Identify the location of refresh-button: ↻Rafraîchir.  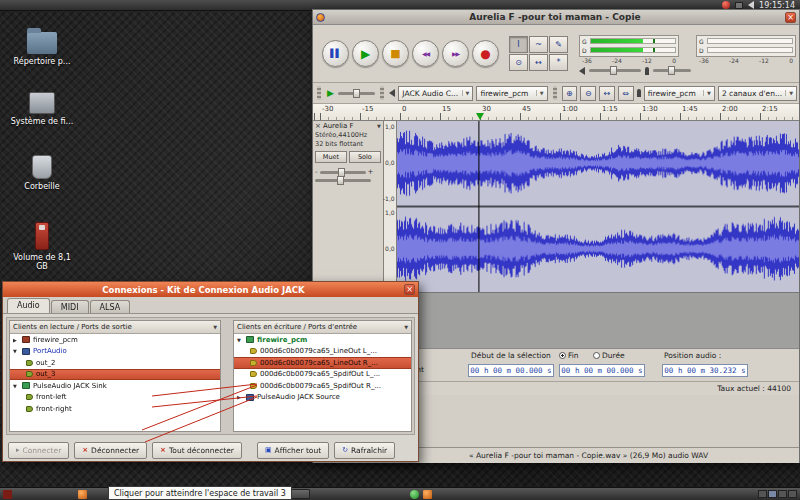
(364, 450).